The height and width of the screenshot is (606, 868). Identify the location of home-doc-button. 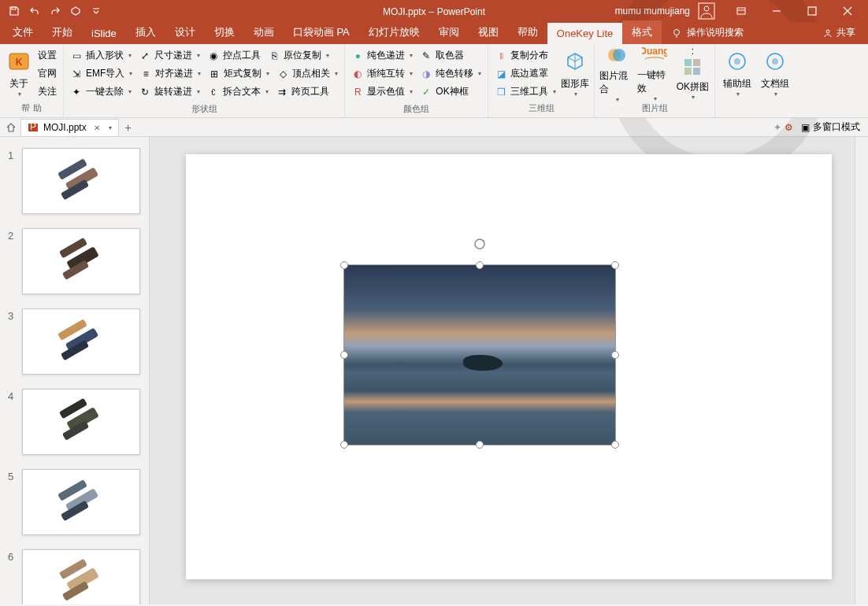
(11, 127).